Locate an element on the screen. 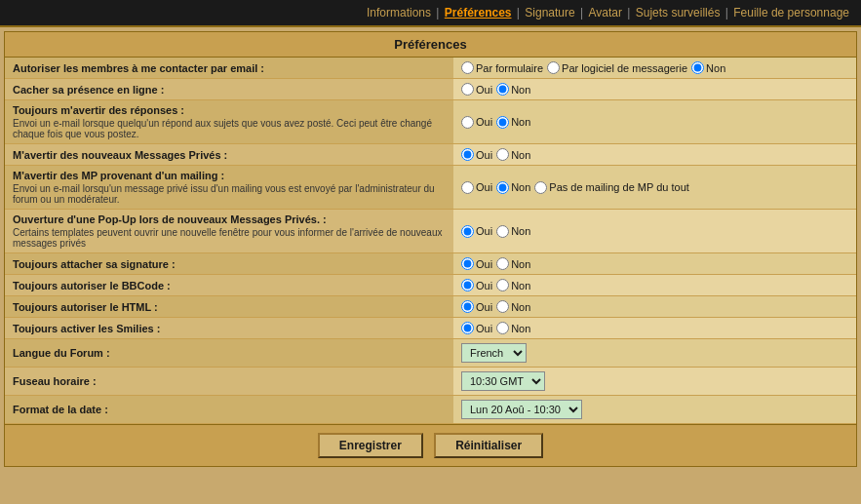 Image resolution: width=861 pixels, height=504 pixels. table-row: Fuseau horaire :10:30 GMTGMT+1:00+2:00 is located at coordinates (431, 382).